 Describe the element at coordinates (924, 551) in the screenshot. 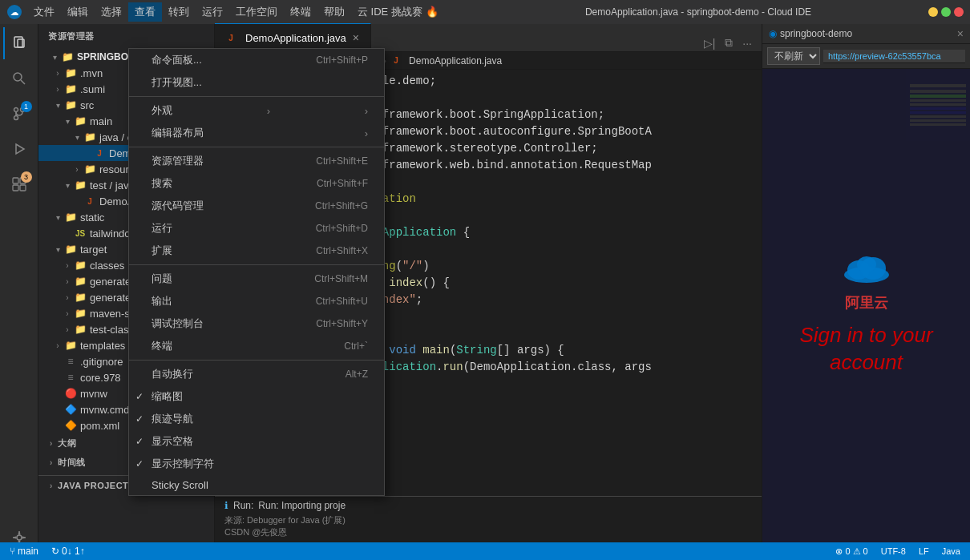

I see `status-eol: LF` at that location.